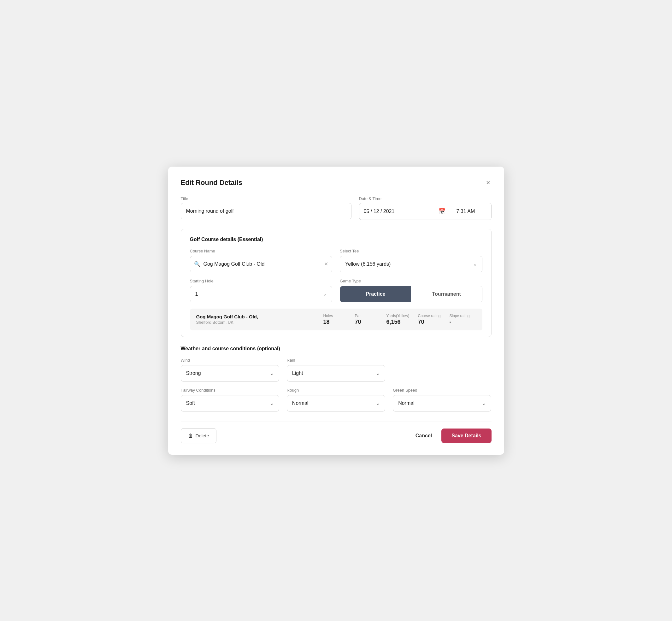  I want to click on starting-hole-dropdown: 1 ⌄, so click(261, 294).